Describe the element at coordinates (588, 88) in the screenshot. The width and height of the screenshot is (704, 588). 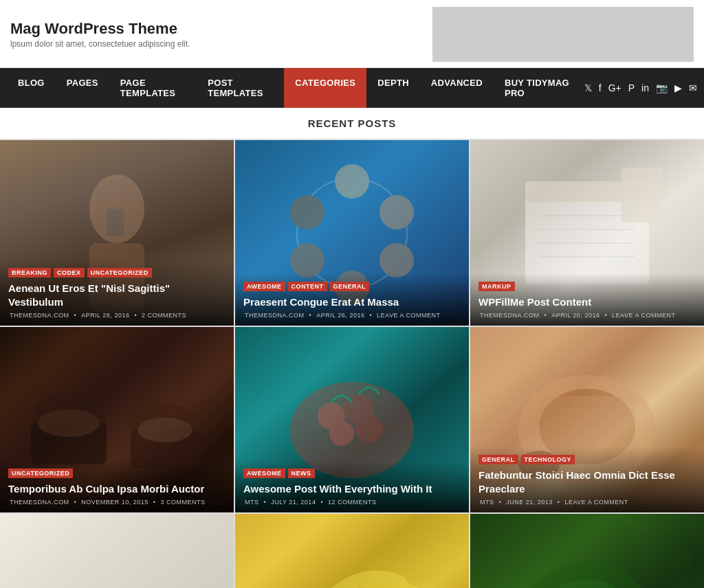
I see `twitter-icon: 𝕏` at that location.